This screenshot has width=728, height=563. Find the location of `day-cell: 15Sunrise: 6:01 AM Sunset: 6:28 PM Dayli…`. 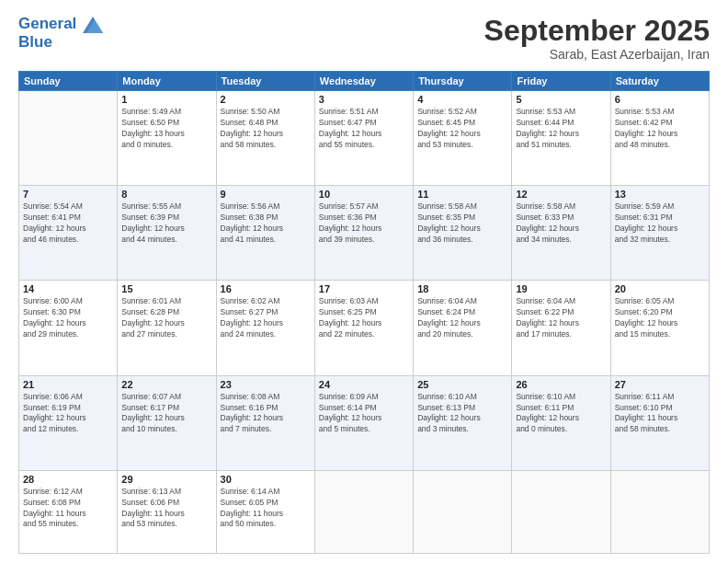

day-cell: 15Sunrise: 6:01 AM Sunset: 6:28 PM Dayli… is located at coordinates (167, 327).